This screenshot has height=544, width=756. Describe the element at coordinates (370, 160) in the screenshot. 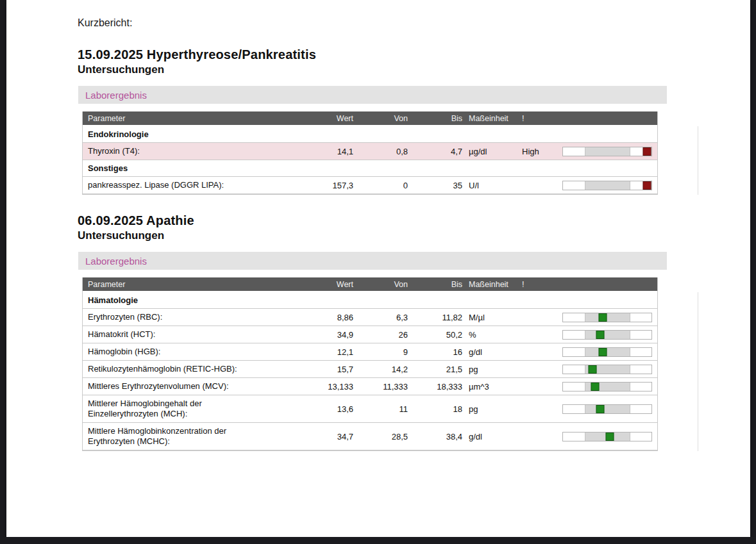

I see `table-body: Endokrinologie Thyroxin (T4): 14,1 0,8 4…` at that location.